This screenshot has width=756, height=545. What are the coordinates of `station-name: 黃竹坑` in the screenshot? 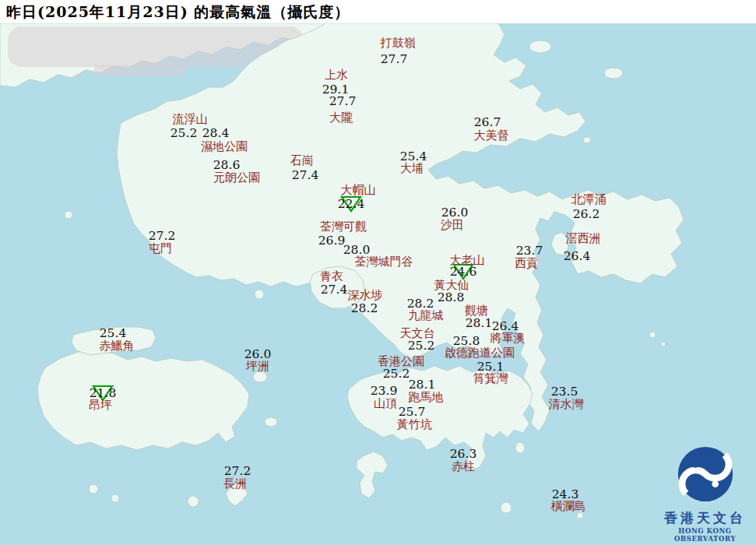 It's located at (414, 425).